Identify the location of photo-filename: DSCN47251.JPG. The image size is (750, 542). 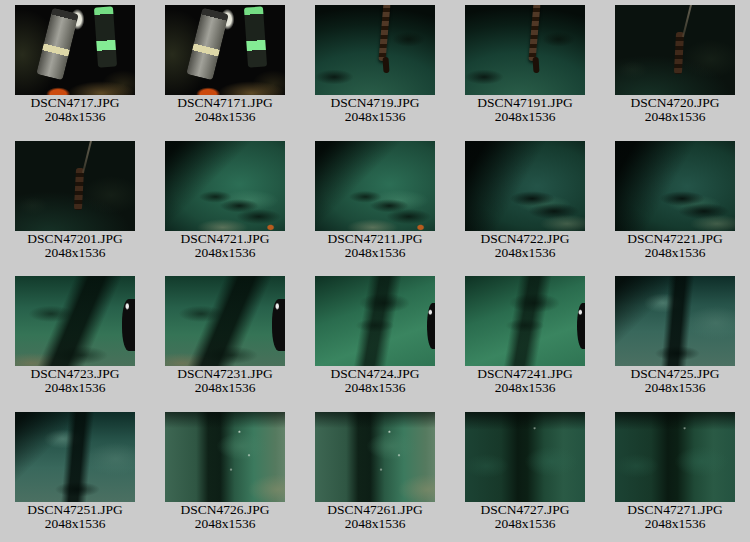
(75, 510).